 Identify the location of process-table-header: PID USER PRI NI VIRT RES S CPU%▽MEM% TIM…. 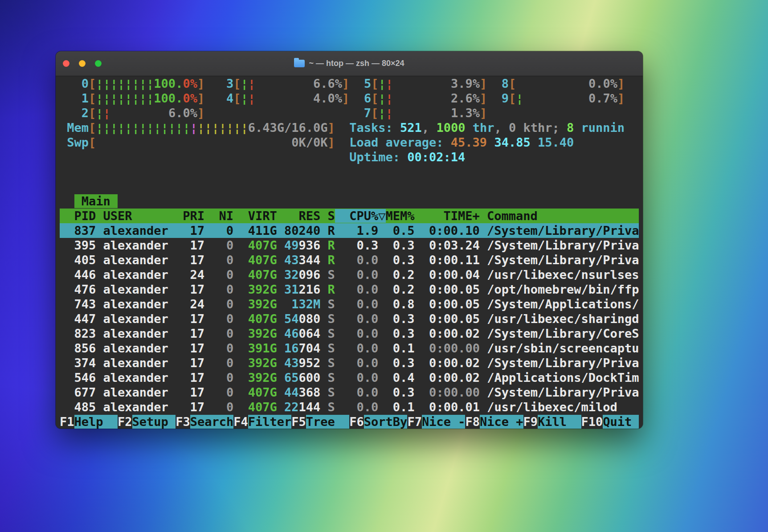
(349, 216).